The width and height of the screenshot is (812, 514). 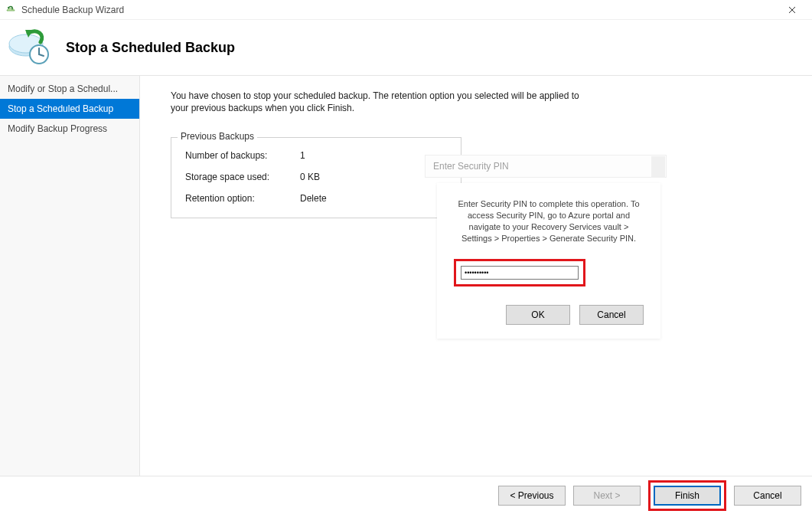 I want to click on groupbox-legend: Previous Backups, so click(x=217, y=136).